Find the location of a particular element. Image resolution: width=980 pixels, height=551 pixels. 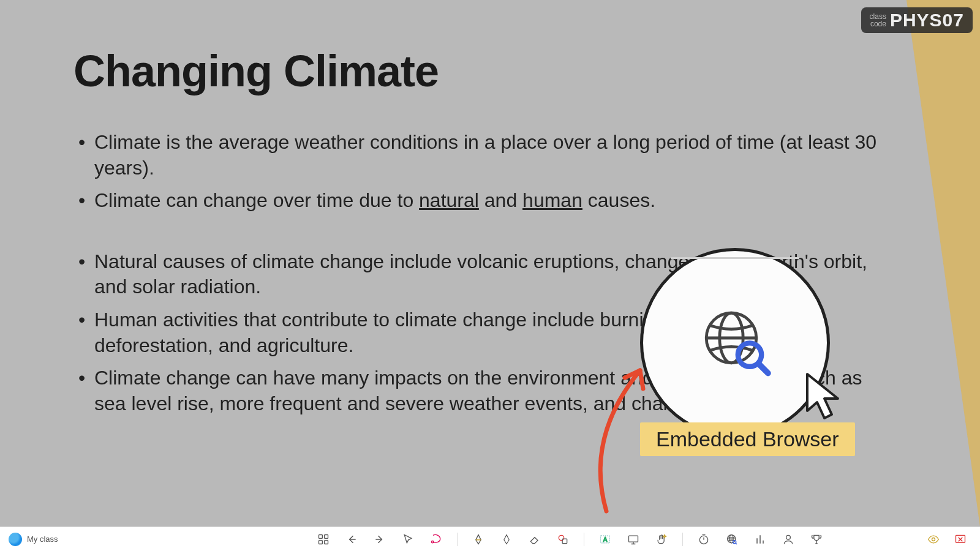

pen-outline-icon is located at coordinates (507, 539).